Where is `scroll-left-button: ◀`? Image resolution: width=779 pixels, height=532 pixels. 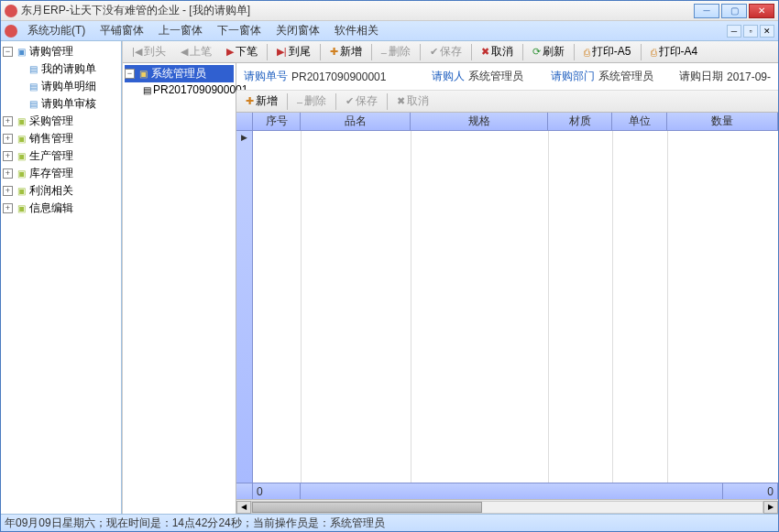
scroll-left-button: ◀ is located at coordinates (244, 507).